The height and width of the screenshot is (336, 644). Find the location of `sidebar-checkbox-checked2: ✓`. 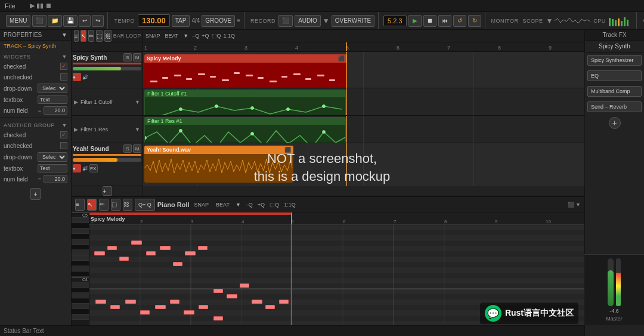

sidebar-checkbox-checked2: ✓ is located at coordinates (64, 135).